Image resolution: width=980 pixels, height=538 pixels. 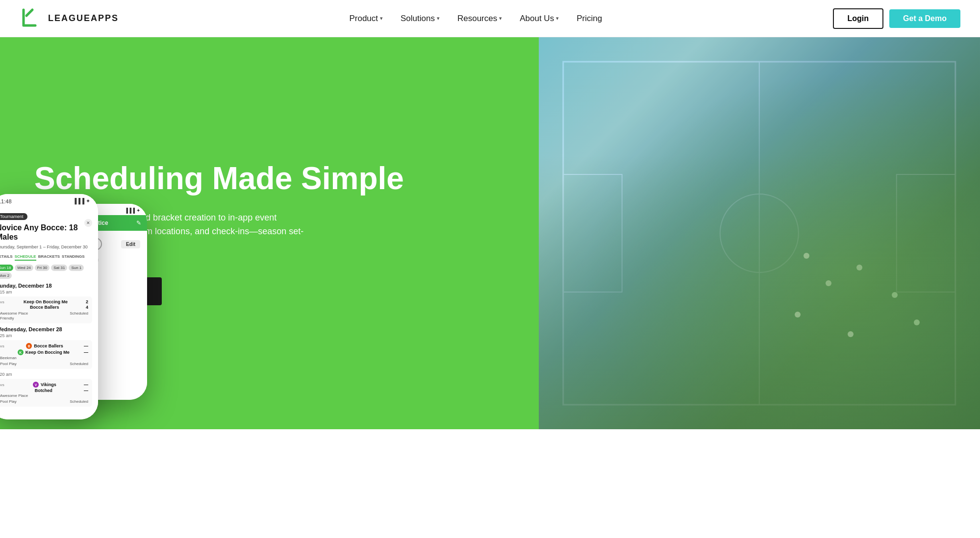 I want to click on team-icon: K, so click(x=21, y=352).